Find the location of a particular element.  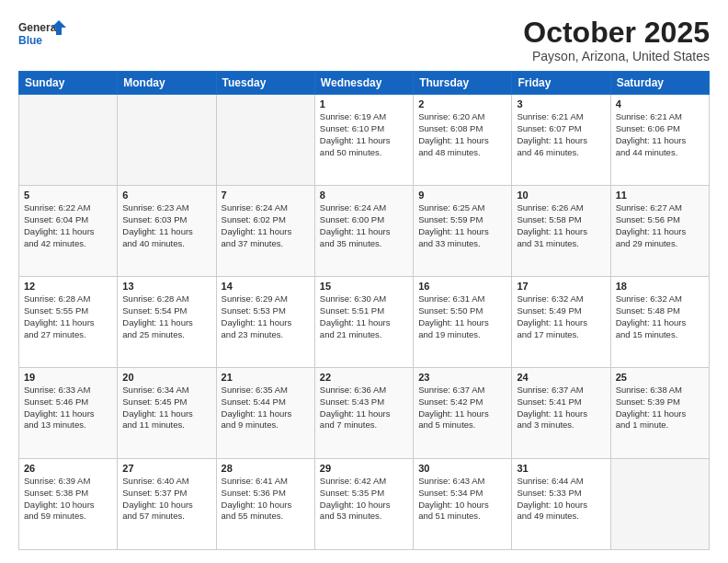

day-number: 26 is located at coordinates (68, 468).